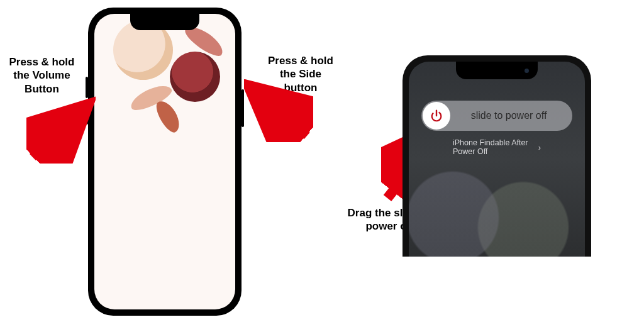 This screenshot has width=644, height=322. I want to click on findable-link: iPhone Findable After Power Off ›, so click(497, 147).